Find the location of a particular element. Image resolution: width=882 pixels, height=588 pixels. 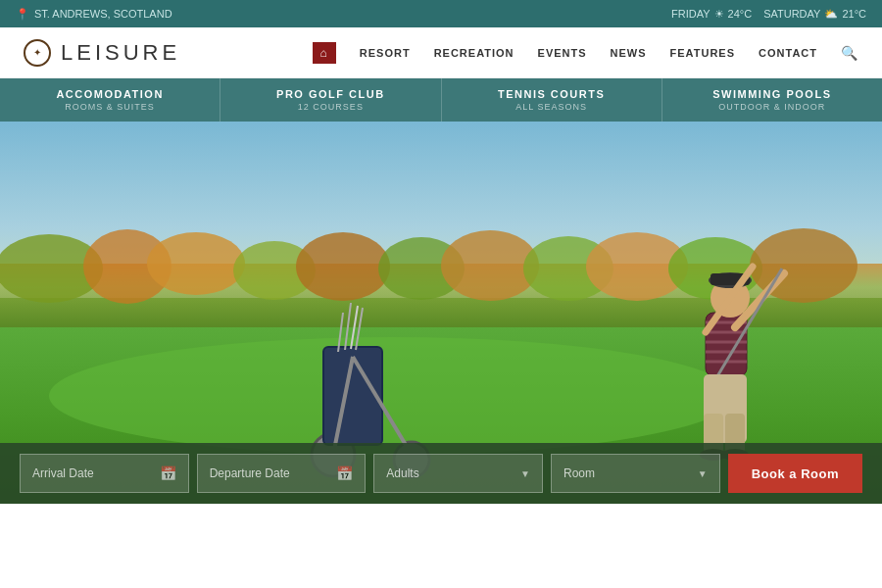

saturday-label: SATURDAY is located at coordinates (792, 14).